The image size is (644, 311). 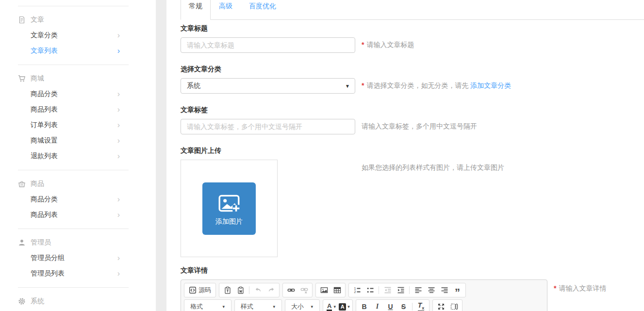 What do you see at coordinates (78, 215) in the screenshot?
I see `sidebar-item-goods-list: 商品列表 ›` at bounding box center [78, 215].